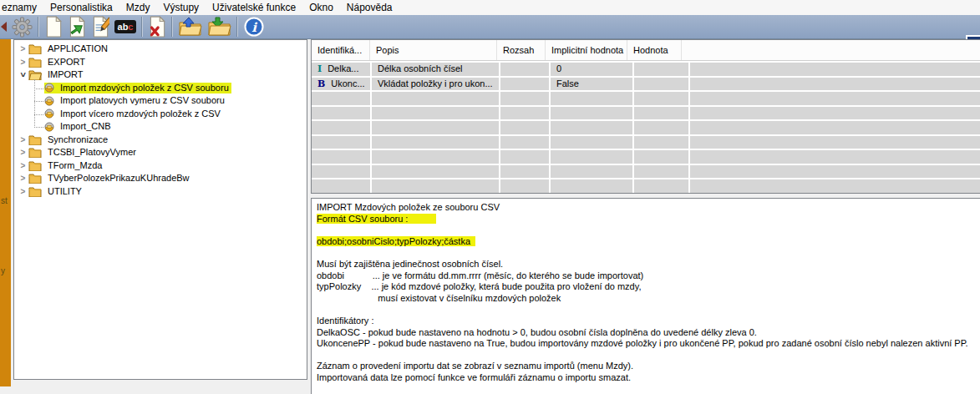 Image resolution: width=980 pixels, height=394 pixels. I want to click on column-header-filler, so click(830, 50).